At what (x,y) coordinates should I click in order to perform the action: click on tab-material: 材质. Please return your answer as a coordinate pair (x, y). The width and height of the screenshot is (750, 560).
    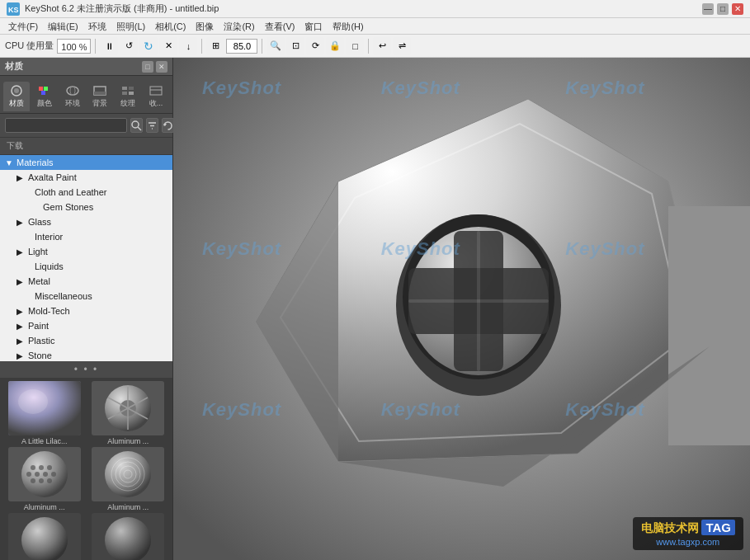
    Looking at the image, I should click on (17, 96).